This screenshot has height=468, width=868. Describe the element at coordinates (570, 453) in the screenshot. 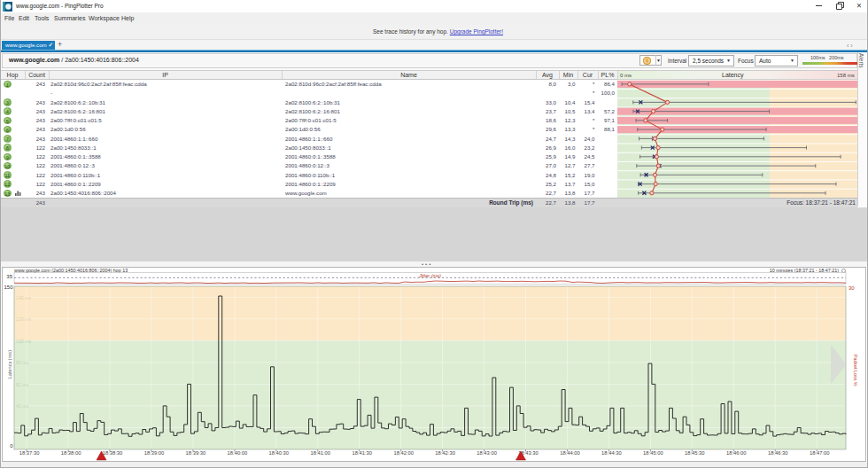

I see `svg-text: 18:44:00` at that location.